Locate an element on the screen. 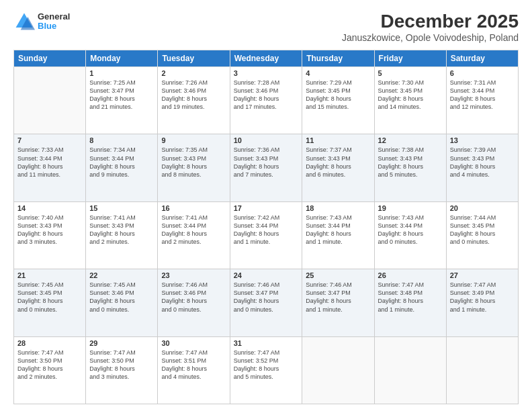 The width and height of the screenshot is (532, 411). page-subtitle: Januszkowice, Opole Voivodeship, Poland is located at coordinates (430, 38).